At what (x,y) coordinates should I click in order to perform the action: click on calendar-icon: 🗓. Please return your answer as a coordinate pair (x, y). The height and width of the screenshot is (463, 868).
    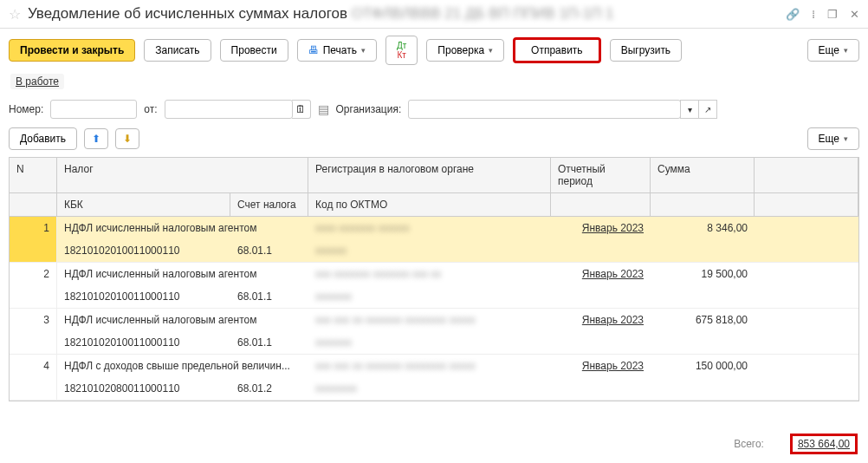
    Looking at the image, I should click on (301, 109).